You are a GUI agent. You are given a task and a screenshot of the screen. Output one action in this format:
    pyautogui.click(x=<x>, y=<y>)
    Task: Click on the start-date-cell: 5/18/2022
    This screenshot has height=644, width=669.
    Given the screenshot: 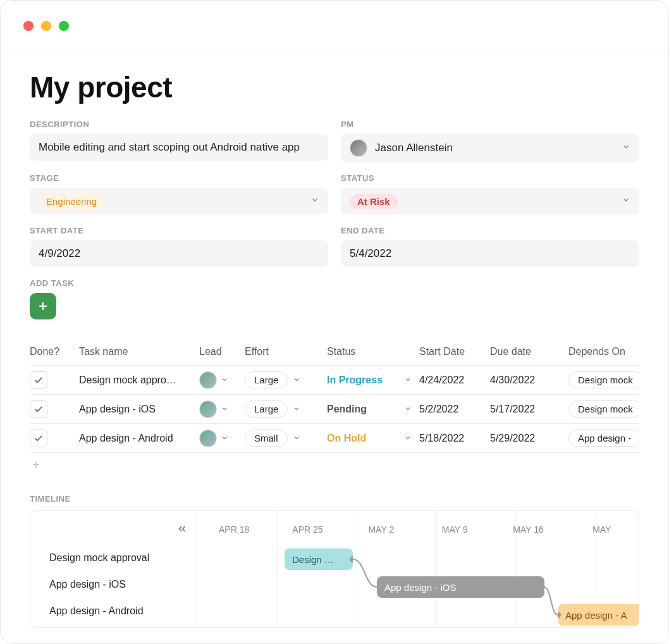 What is the action you would take?
    pyautogui.click(x=455, y=438)
    